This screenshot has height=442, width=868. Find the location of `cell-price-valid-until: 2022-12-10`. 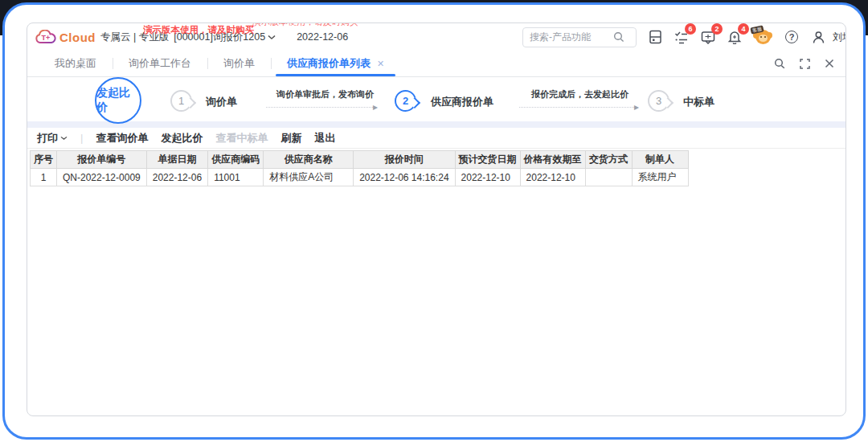

cell-price-valid-until: 2022-12-10 is located at coordinates (553, 178).